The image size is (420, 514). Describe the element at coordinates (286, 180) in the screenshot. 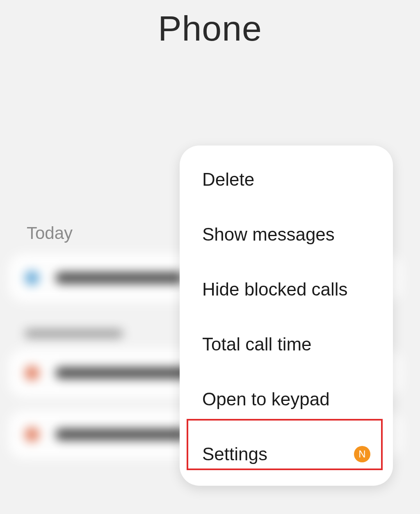

I see `menu-item-delete: Delete` at that location.